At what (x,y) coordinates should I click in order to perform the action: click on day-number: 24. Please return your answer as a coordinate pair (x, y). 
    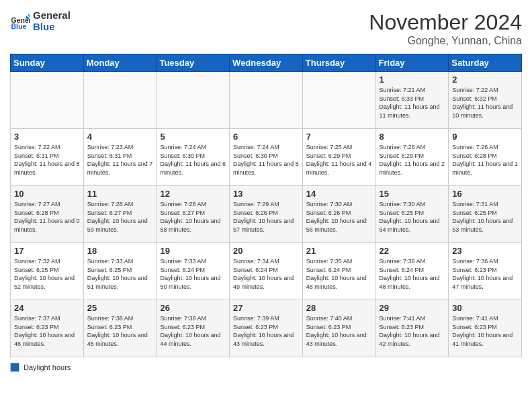
    Looking at the image, I should click on (47, 308).